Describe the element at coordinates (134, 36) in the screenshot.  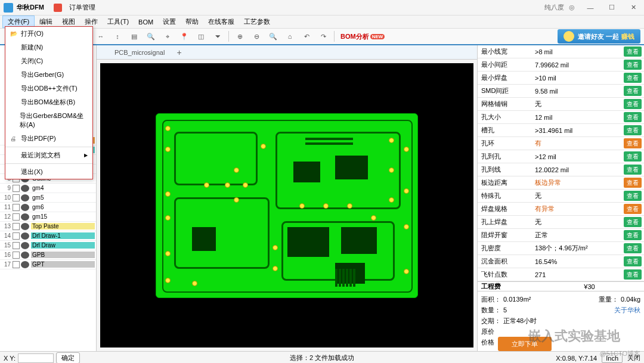
I see `align-icon: ▤` at that location.